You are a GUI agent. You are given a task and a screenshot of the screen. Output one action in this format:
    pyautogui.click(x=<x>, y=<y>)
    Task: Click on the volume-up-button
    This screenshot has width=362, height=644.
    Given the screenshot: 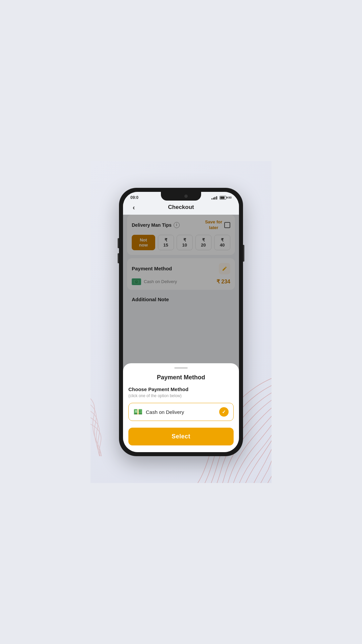 What is the action you would take?
    pyautogui.click(x=118, y=243)
    